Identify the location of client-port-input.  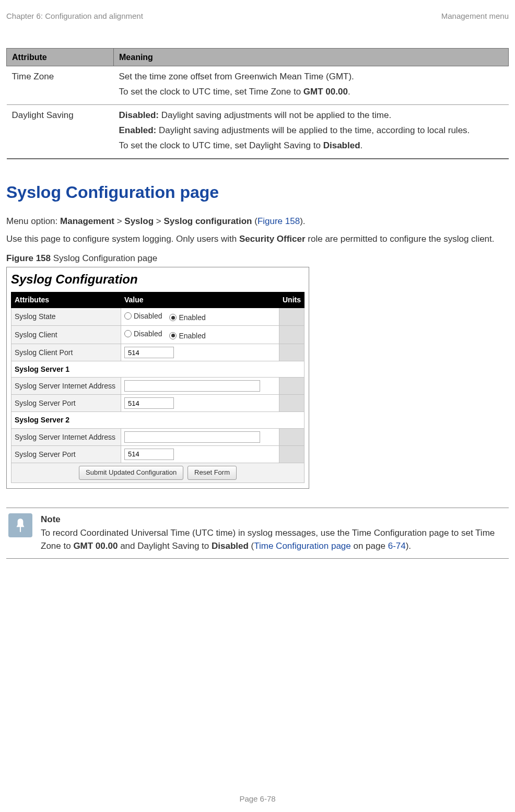
(149, 352).